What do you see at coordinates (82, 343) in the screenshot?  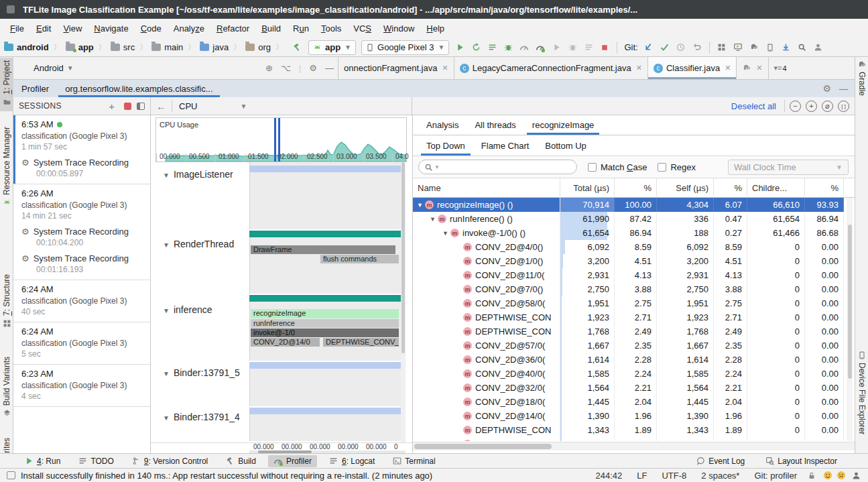 I see `session-entry: 6:24 AMclassification (Google Pixel 3)5 …` at bounding box center [82, 343].